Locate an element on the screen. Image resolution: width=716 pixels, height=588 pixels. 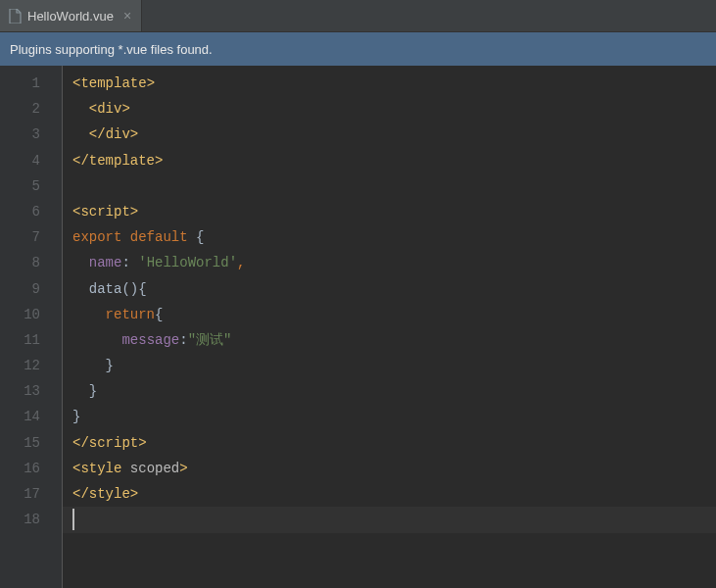
tab-bar: HelloWorld.vue × is located at coordinates (358, 16).